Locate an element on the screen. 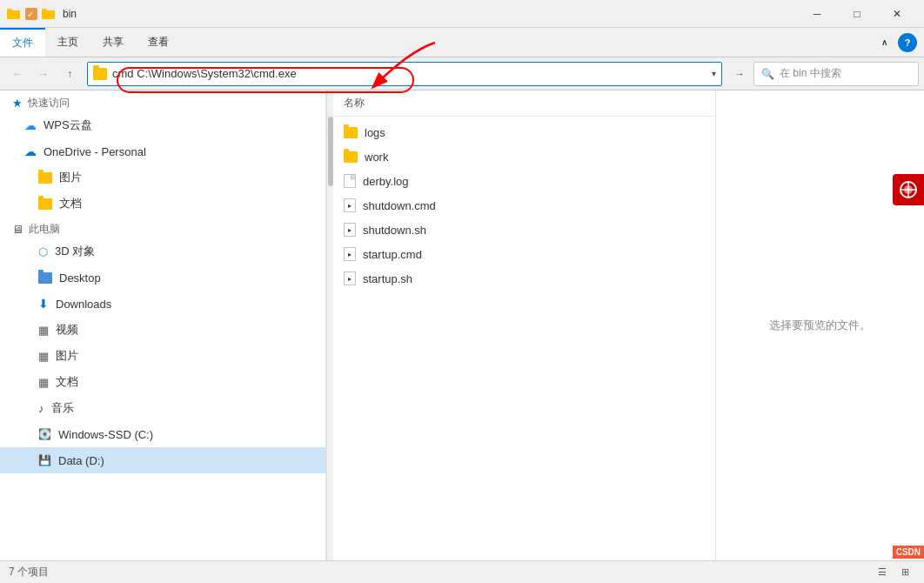  sidebar-item-desktop: Desktop is located at coordinates (163, 278).